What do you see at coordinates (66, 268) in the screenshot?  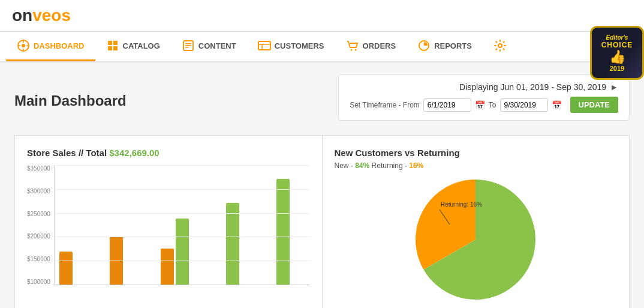 I see `bar-1-orange` at bounding box center [66, 268].